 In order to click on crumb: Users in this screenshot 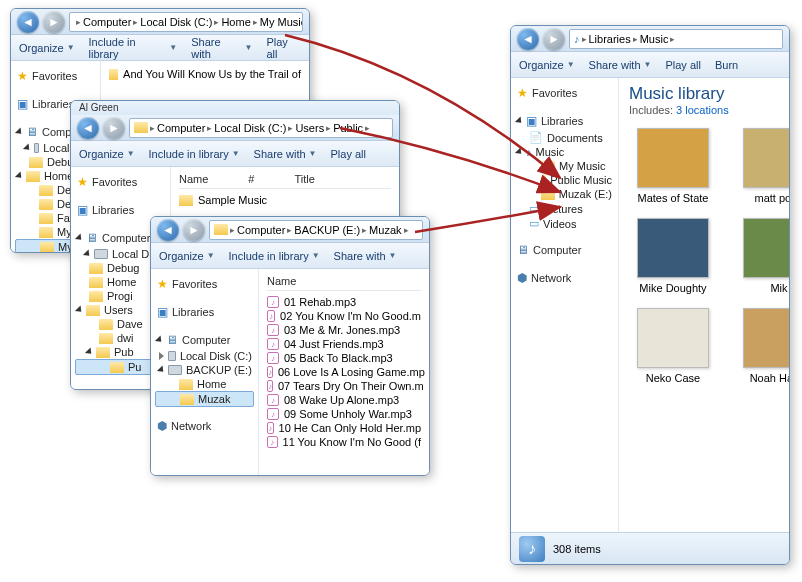, I will do `click(310, 128)`.